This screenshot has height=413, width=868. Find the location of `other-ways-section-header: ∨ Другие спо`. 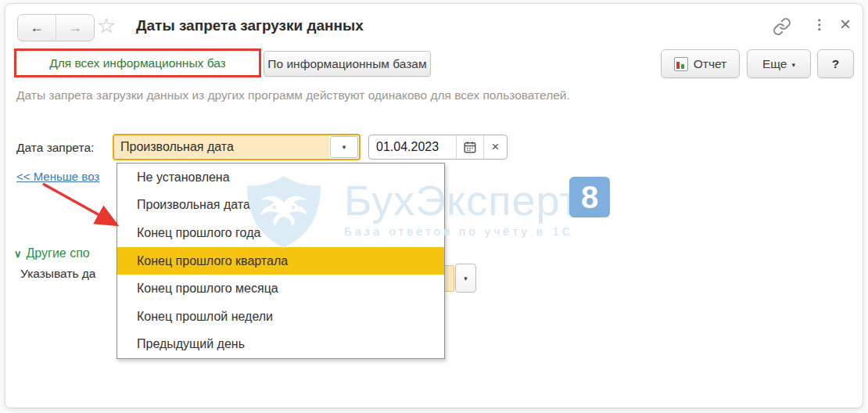

other-ways-section-header: ∨ Другие спо is located at coordinates (52, 253).